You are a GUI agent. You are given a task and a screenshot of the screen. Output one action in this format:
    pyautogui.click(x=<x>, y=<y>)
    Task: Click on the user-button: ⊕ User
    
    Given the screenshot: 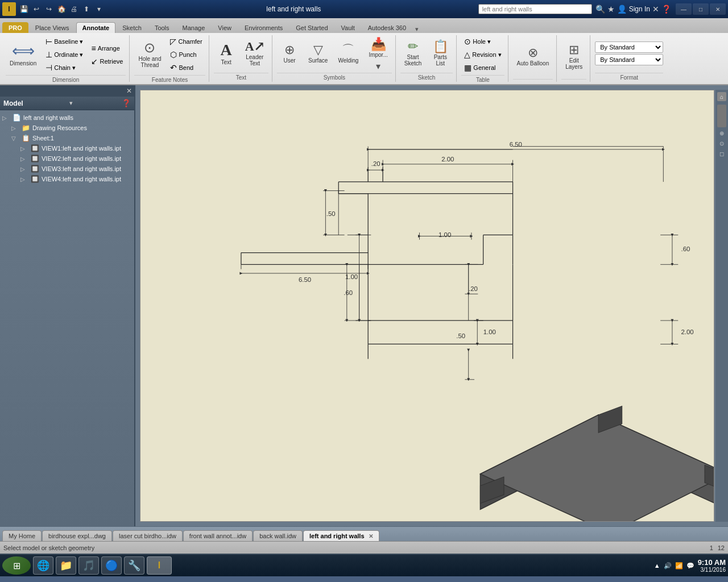 What is the action you would take?
    pyautogui.click(x=289, y=53)
    